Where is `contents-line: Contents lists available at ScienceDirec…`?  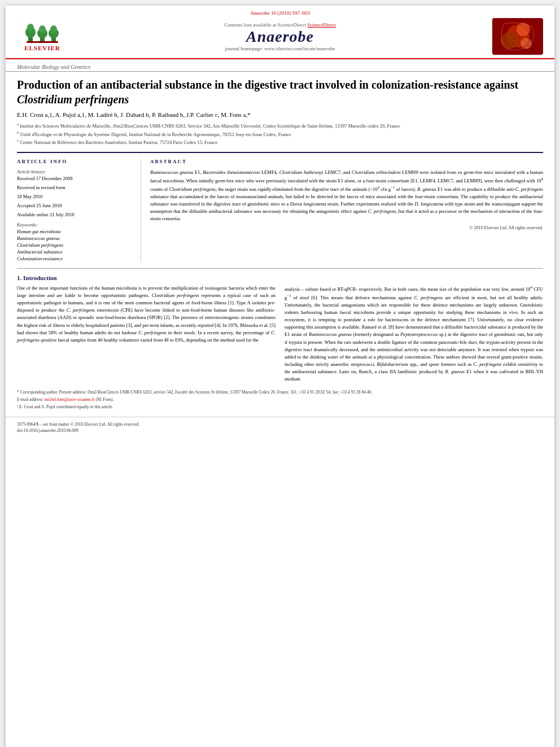 contents-line: Contents lists available at ScienceDirec… is located at coordinates (280, 25).